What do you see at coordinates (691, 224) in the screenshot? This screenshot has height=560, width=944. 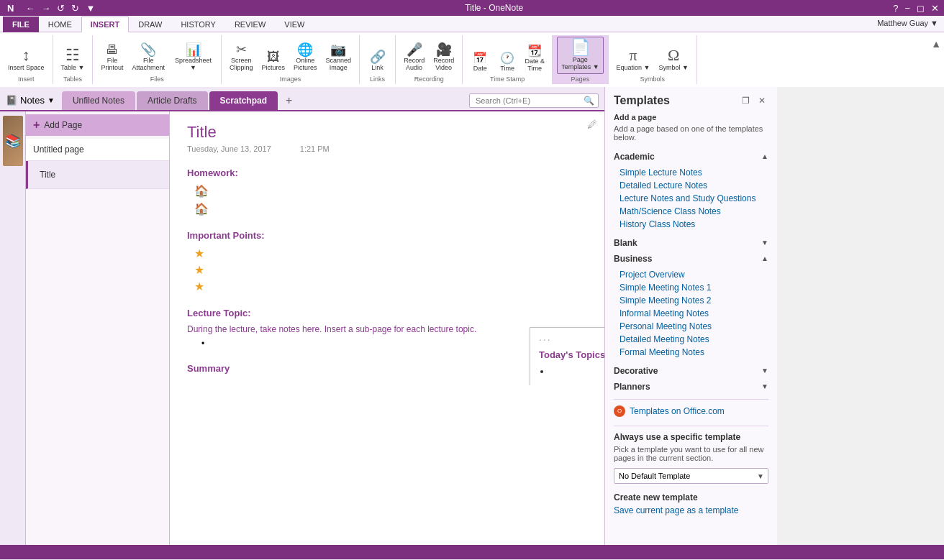 I see `template-history: History Class Notes` at bounding box center [691, 224].